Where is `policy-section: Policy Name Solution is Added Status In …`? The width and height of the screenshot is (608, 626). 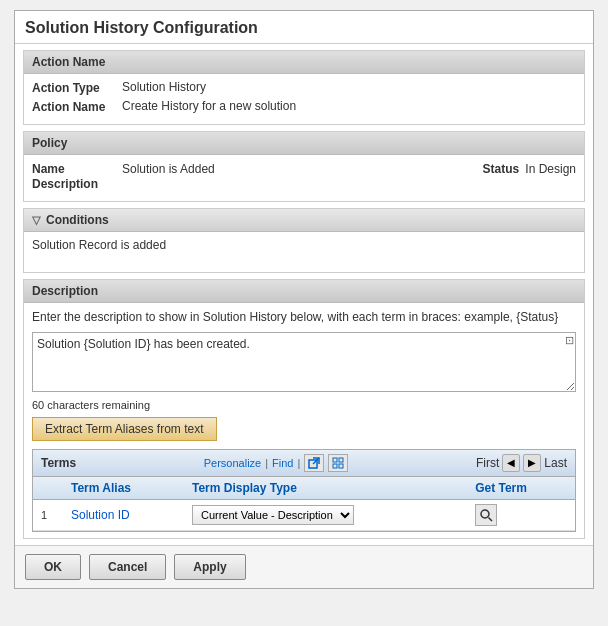
policy-section: Policy Name Solution is Added Status In … is located at coordinates (304, 166).